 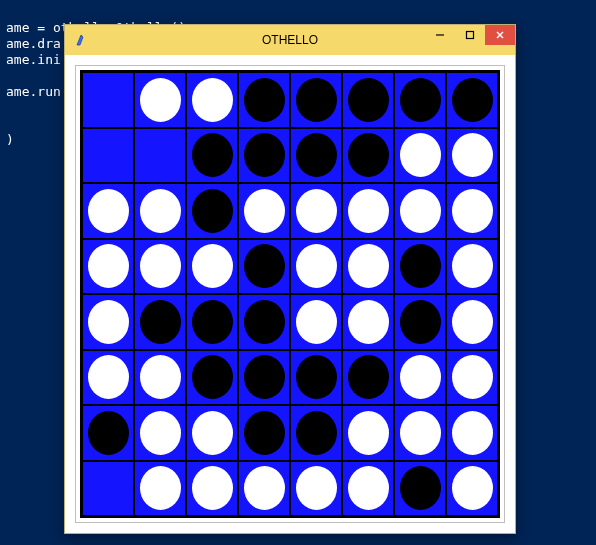 I want to click on window-titlebar: OTHELLO, so click(x=290, y=40).